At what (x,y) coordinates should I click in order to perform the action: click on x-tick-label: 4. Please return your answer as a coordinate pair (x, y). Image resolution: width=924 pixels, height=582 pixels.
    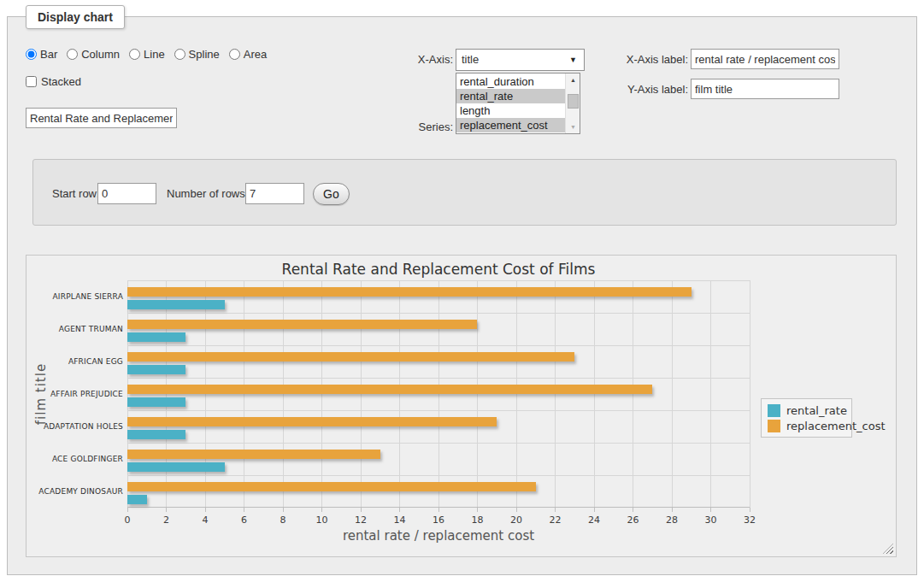
    Looking at the image, I should click on (205, 520).